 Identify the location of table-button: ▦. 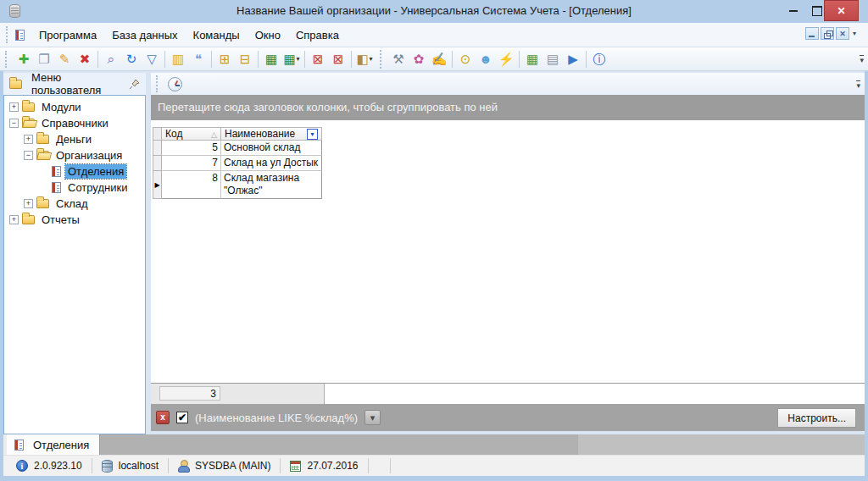
(532, 59).